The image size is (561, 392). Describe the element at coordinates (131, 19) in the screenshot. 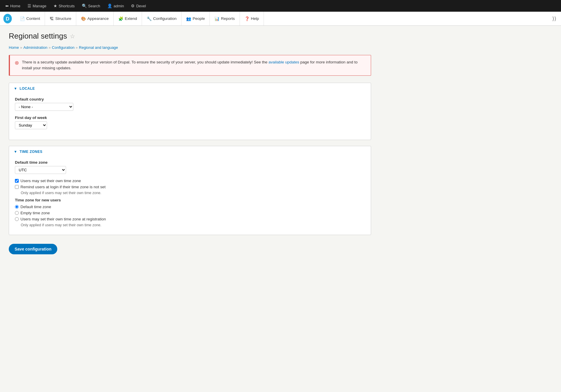

I see `sec-nav-label-extend: Extend` at that location.